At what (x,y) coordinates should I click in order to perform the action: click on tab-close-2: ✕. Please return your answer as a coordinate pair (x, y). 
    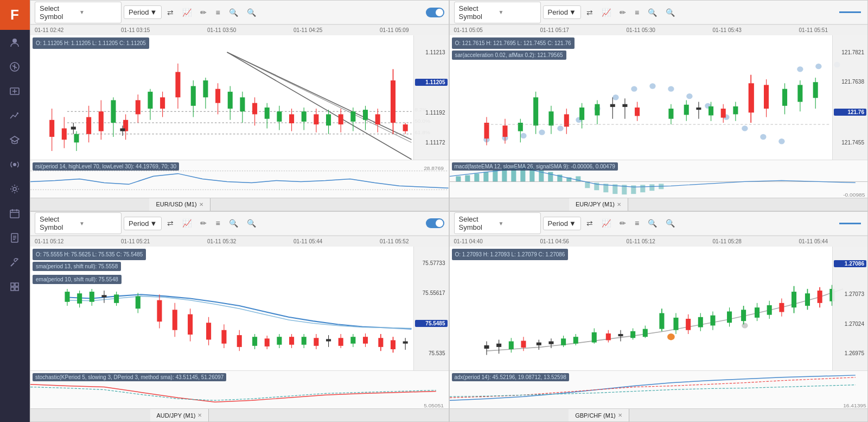
    Looking at the image, I should click on (619, 204).